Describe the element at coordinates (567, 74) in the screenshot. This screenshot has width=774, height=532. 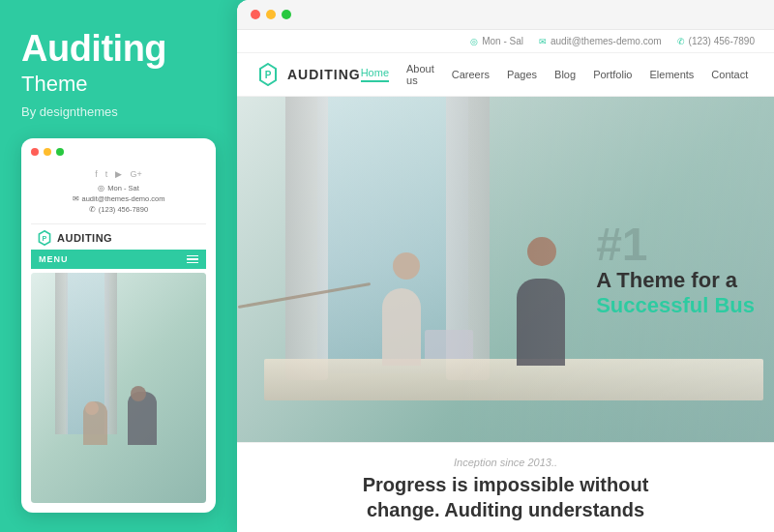
I see `desktop-nav-links: Home About us Careers Pages Blog Portfol…` at that location.